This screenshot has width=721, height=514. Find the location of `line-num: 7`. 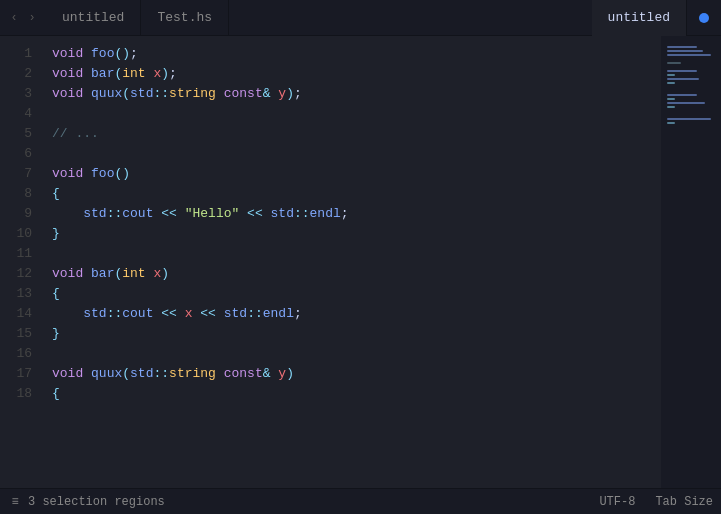

line-num: 7 is located at coordinates (16, 174).